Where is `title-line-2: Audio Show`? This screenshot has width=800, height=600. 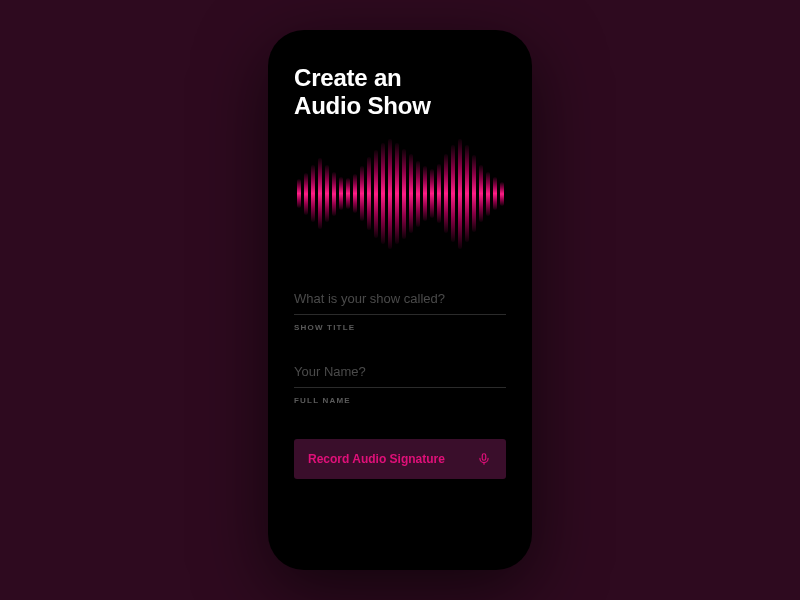
title-line-2: Audio Show is located at coordinates (362, 106).